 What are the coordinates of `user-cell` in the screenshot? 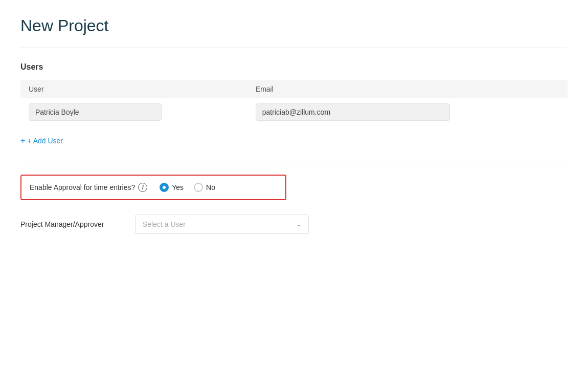 It's located at (134, 112).